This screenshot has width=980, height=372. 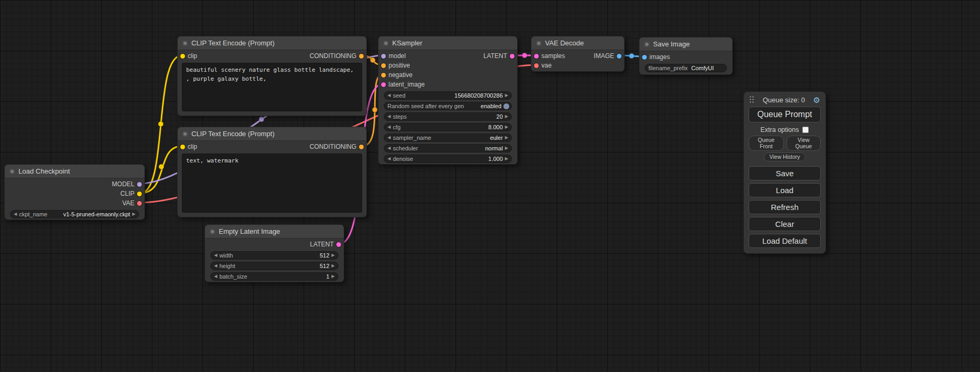 I want to click on node-title: Load Checkpoint, so click(x=44, y=171).